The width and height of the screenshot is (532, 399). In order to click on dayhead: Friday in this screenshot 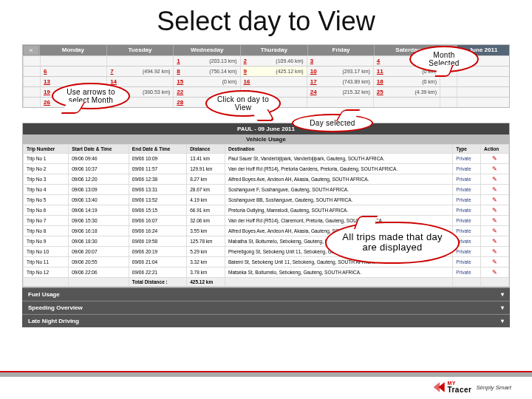, I will do `click(341, 50)`.